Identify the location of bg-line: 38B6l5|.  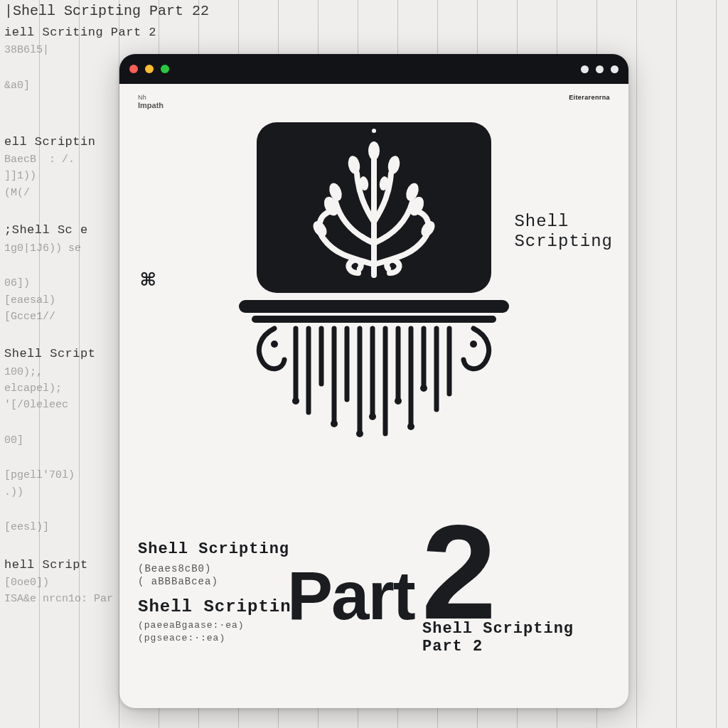
(75, 50).